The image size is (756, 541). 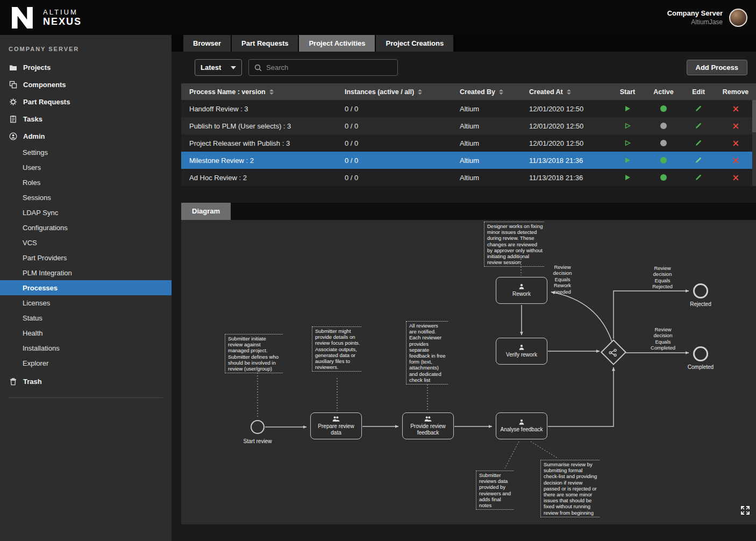 What do you see at coordinates (522, 290) in the screenshot?
I see `diagram-node-rework: Rework` at bounding box center [522, 290].